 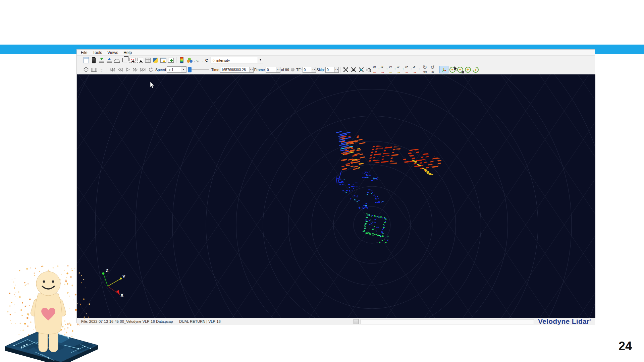 What do you see at coordinates (444, 70) in the screenshot?
I see `show-orientation-axes-toggle` at bounding box center [444, 70].